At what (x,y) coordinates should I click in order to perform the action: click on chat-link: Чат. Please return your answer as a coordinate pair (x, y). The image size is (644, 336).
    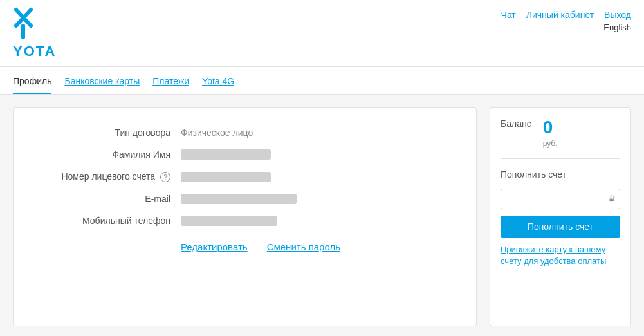
    Looking at the image, I should click on (508, 15).